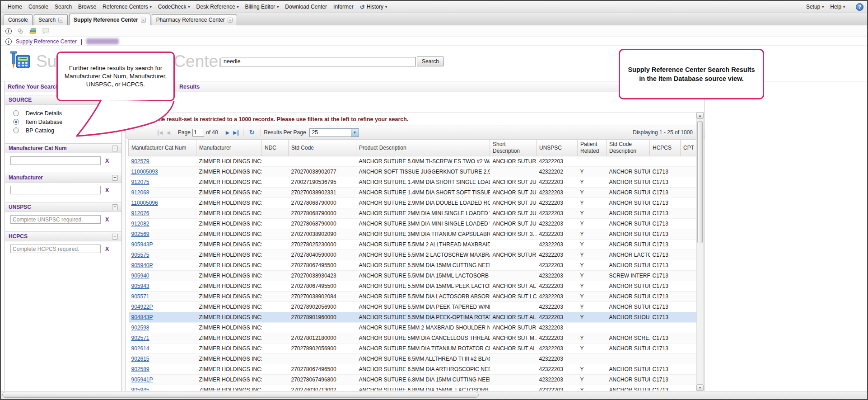 This screenshot has height=400, width=868. I want to click on last-page-button: ▶, so click(236, 133).